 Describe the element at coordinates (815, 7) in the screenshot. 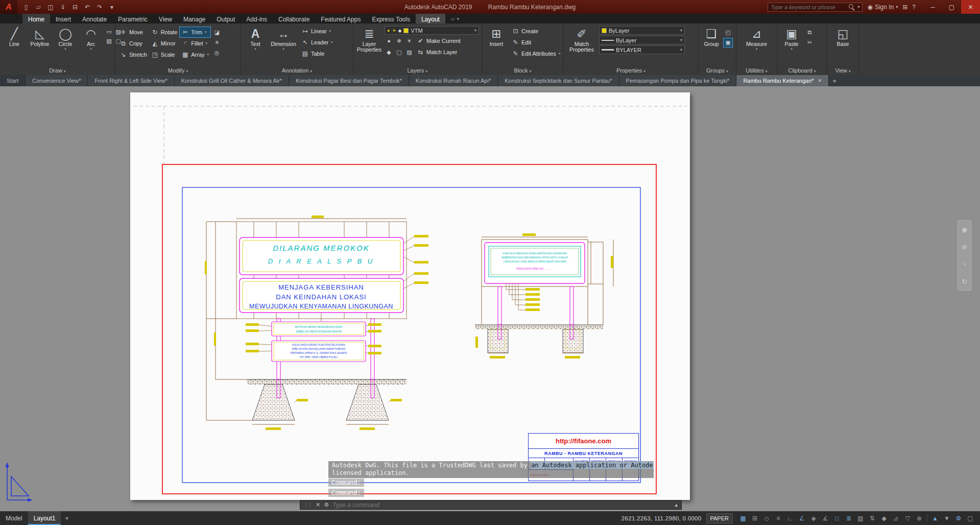

I see `help-search-box: ▾` at that location.